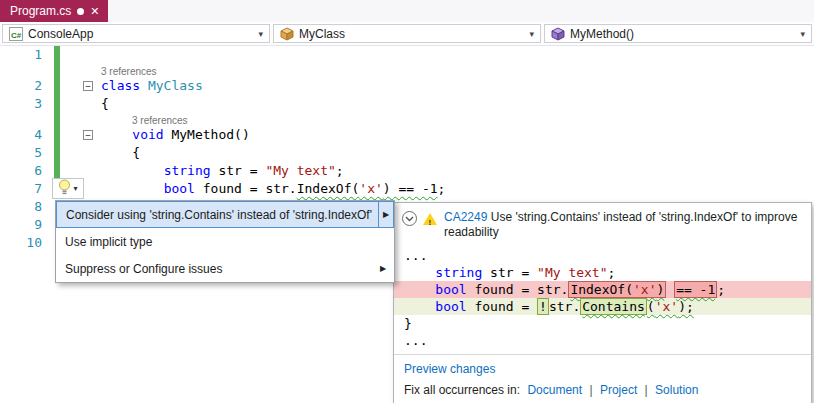 This screenshot has height=403, width=814. I want to click on fix-all-solution-link: Solution, so click(676, 390).